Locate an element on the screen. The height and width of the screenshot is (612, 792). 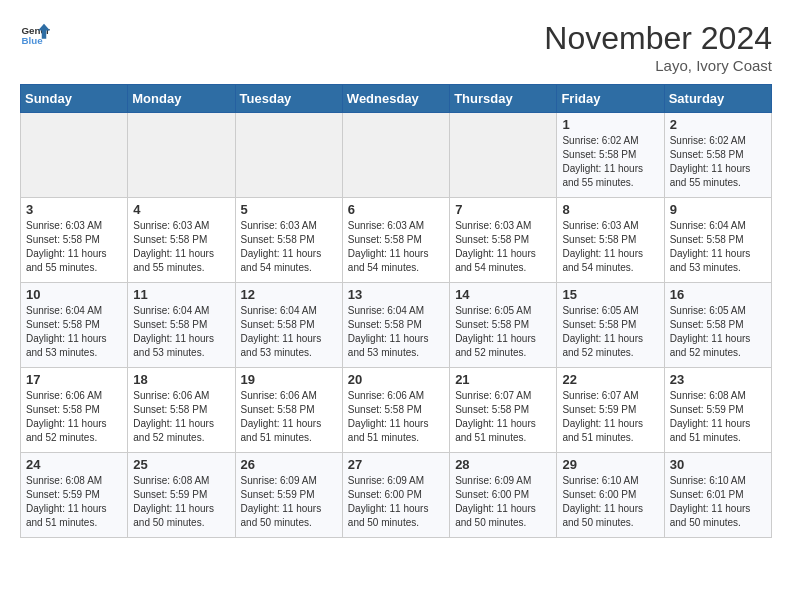
calendar-cell: 26Sunrise: 6:09 AM Sunset: 5:59 PM Dayli… is located at coordinates (288, 496).